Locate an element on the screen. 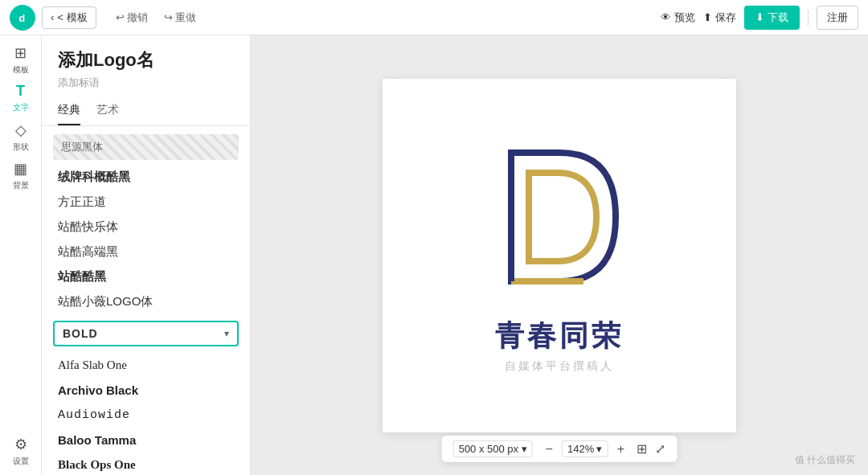 The image size is (868, 475). bold-section-header: BOLD ▾ is located at coordinates (146, 334).